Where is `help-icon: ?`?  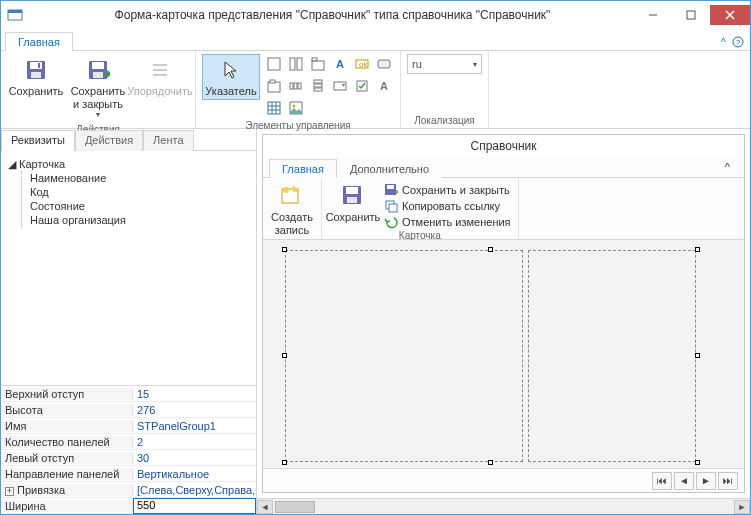
help-icon: ? is located at coordinates (738, 42).